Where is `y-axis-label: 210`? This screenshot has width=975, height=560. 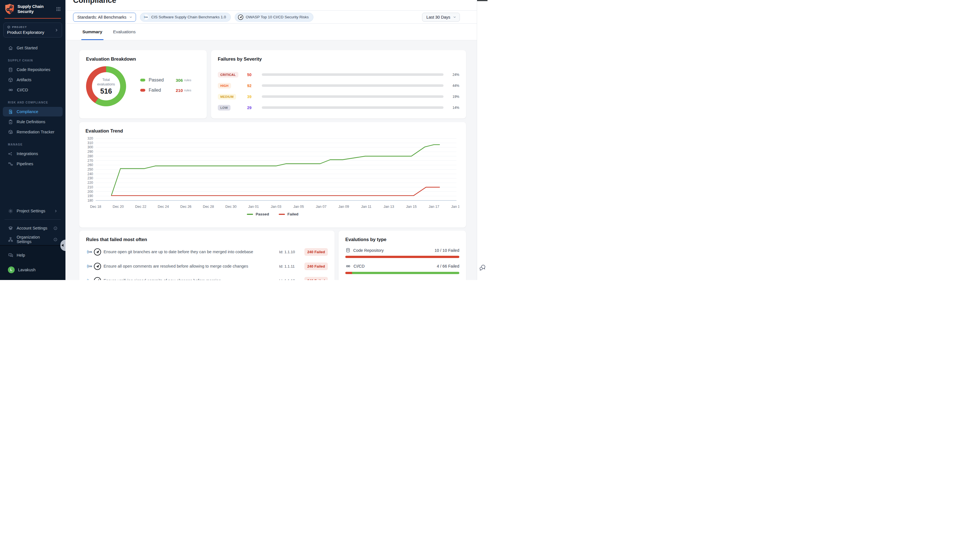 y-axis-label: 210 is located at coordinates (90, 187).